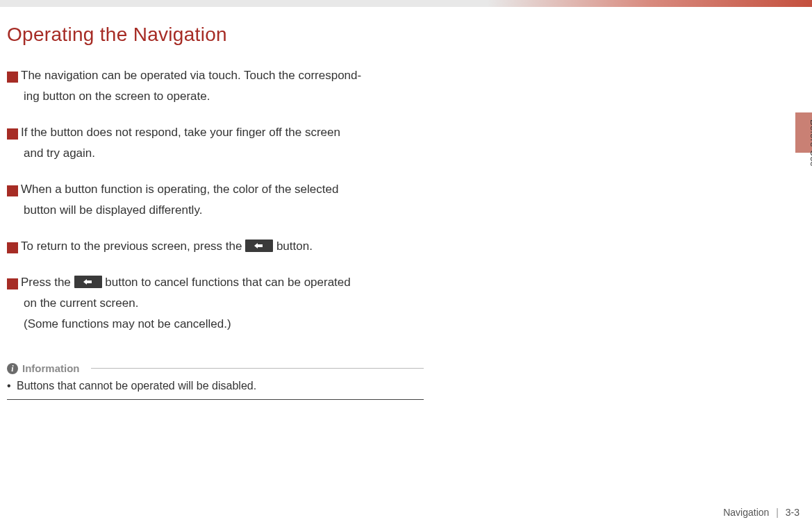  What do you see at coordinates (47, 282) in the screenshot?
I see `text: Press the` at bounding box center [47, 282].